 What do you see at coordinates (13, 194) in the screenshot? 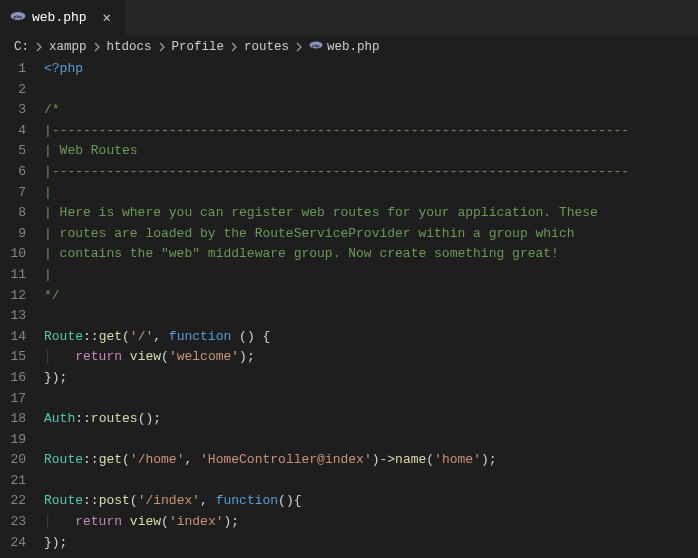
I see `line-number: 7` at bounding box center [13, 194].